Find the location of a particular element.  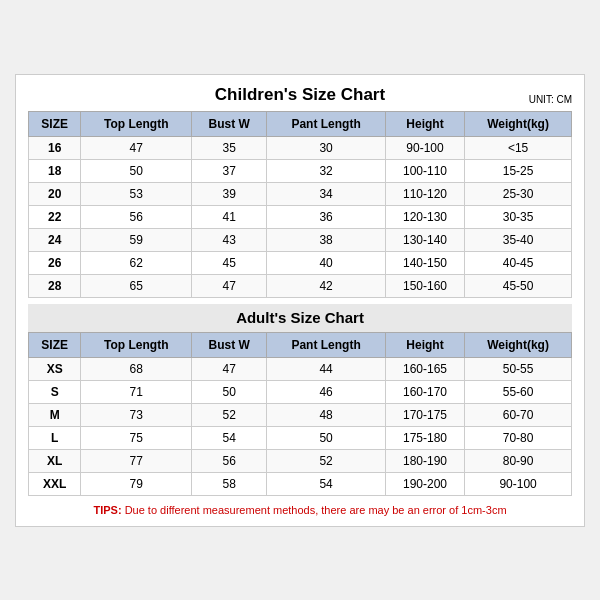

children-col-top-length: Top Length is located at coordinates (136, 124).